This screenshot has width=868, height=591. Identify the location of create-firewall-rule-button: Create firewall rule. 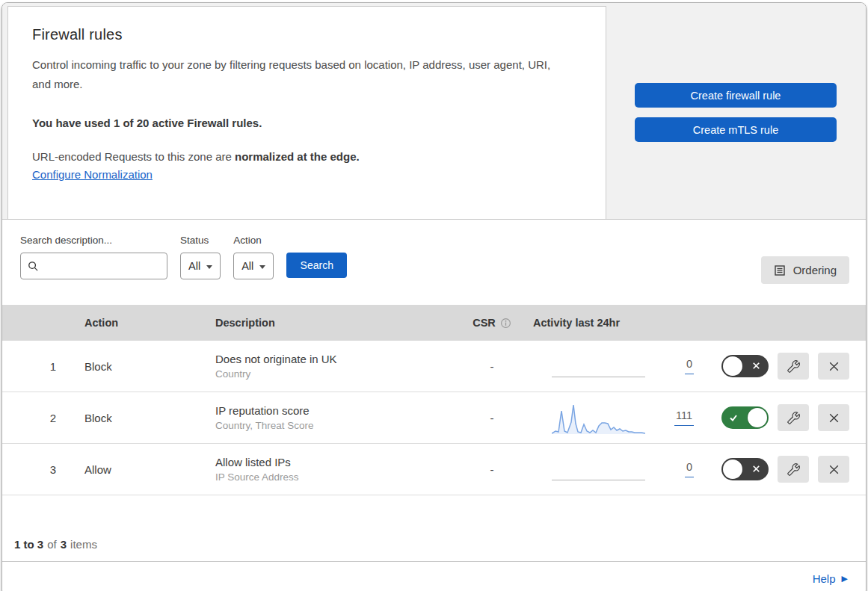
(736, 96).